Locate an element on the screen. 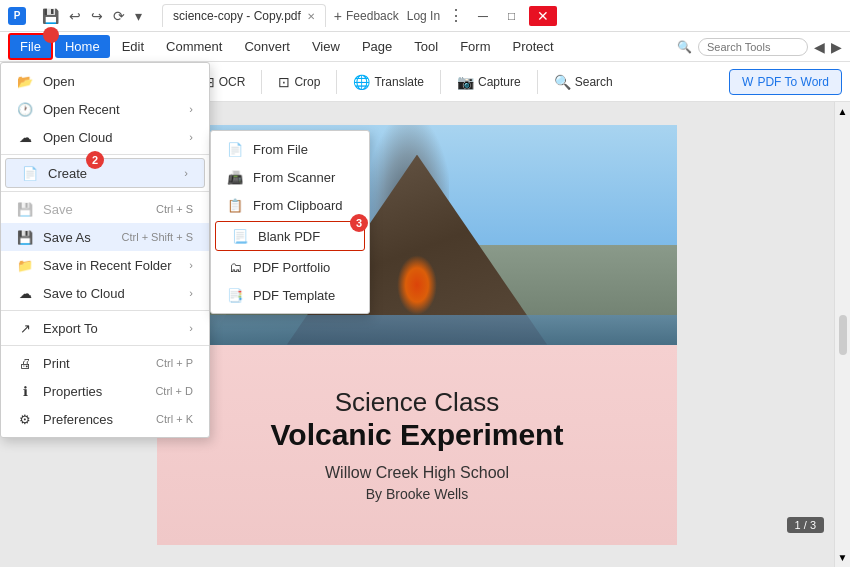 The width and height of the screenshot is (850, 567). maximize-btn: □ is located at coordinates (512, 16).